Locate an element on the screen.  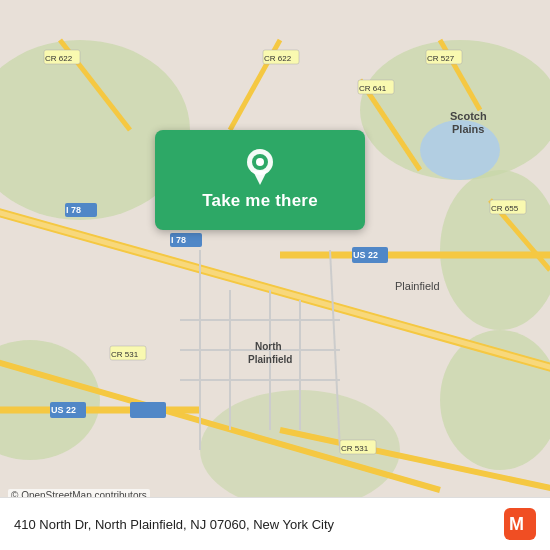
bottom-bar: 410 North Dr, North Plainfield, NJ 07060… is located at coordinates (275, 524).